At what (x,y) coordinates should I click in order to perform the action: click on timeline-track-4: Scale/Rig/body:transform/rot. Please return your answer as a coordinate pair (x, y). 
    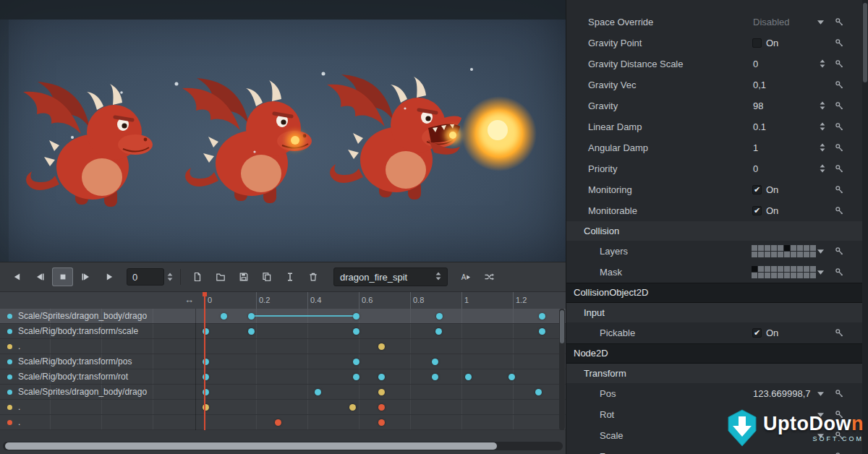
    Looking at the image, I should click on (283, 377).